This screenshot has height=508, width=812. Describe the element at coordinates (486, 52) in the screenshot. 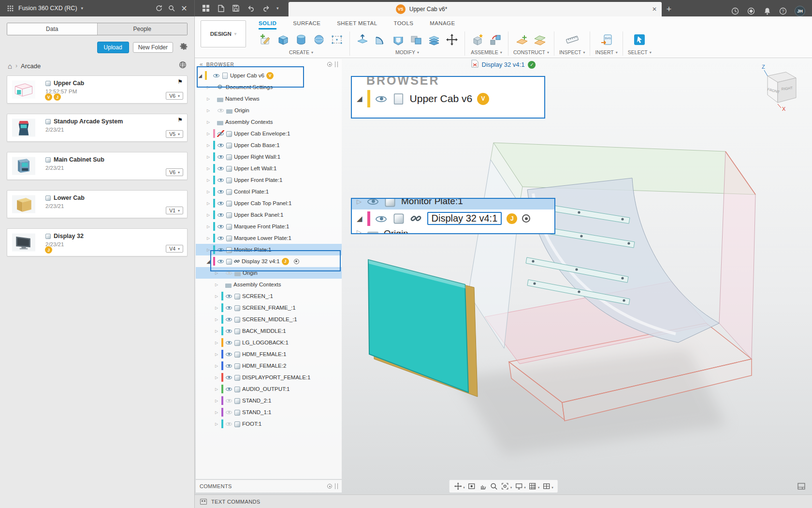

I see `assemble-group-label: ASSEMBLE▾` at that location.